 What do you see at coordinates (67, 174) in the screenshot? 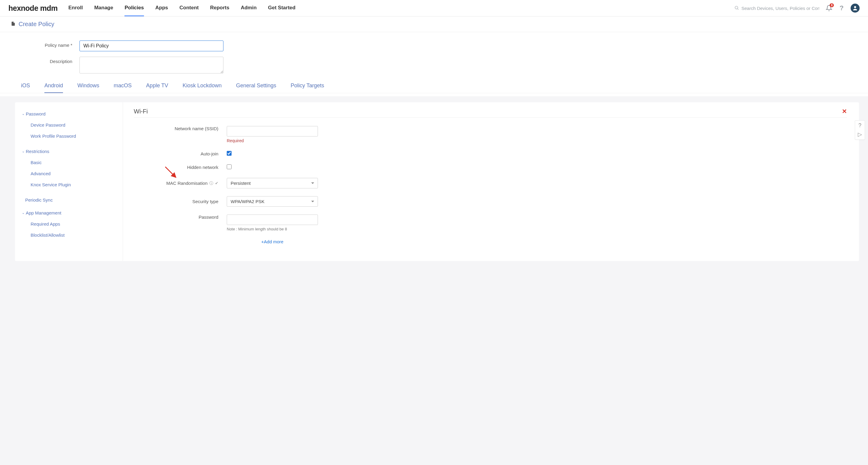
I see `sidebar-item-advanced: Advanced` at bounding box center [67, 174].